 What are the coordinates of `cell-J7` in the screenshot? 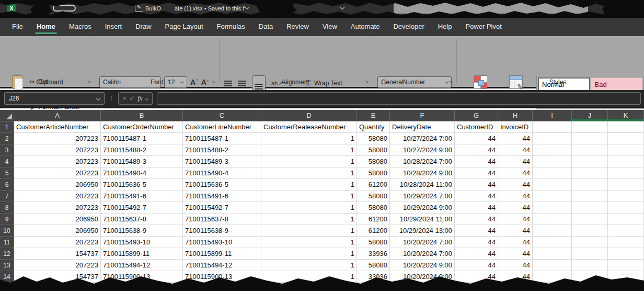 It's located at (590, 196).